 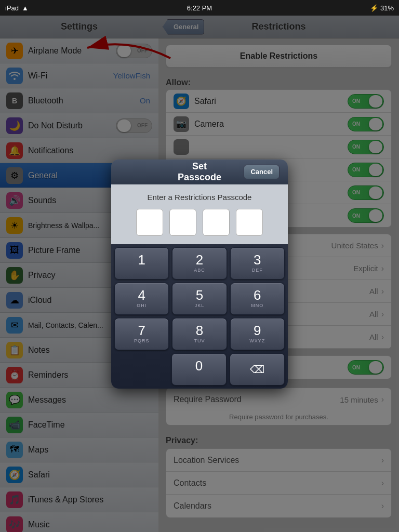 What do you see at coordinates (200, 271) in the screenshot?
I see `key-2-letters: ABC` at bounding box center [200, 271].